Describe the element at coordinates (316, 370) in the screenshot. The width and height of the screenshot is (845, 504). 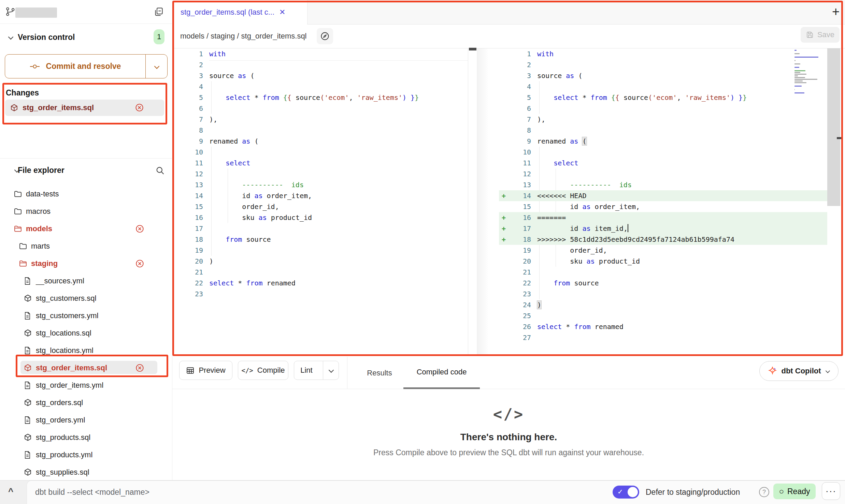
I see `lint-button: Lint` at that location.